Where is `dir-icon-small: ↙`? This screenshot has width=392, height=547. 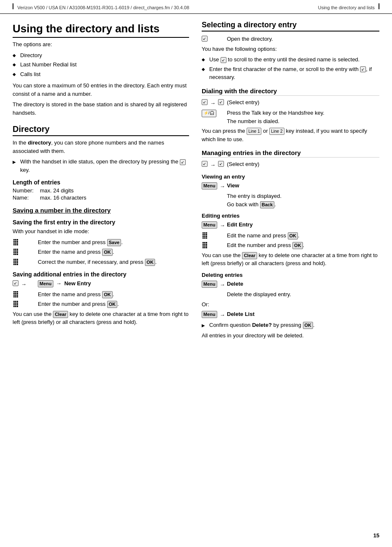
dir-icon-small: ↙ is located at coordinates (224, 60).